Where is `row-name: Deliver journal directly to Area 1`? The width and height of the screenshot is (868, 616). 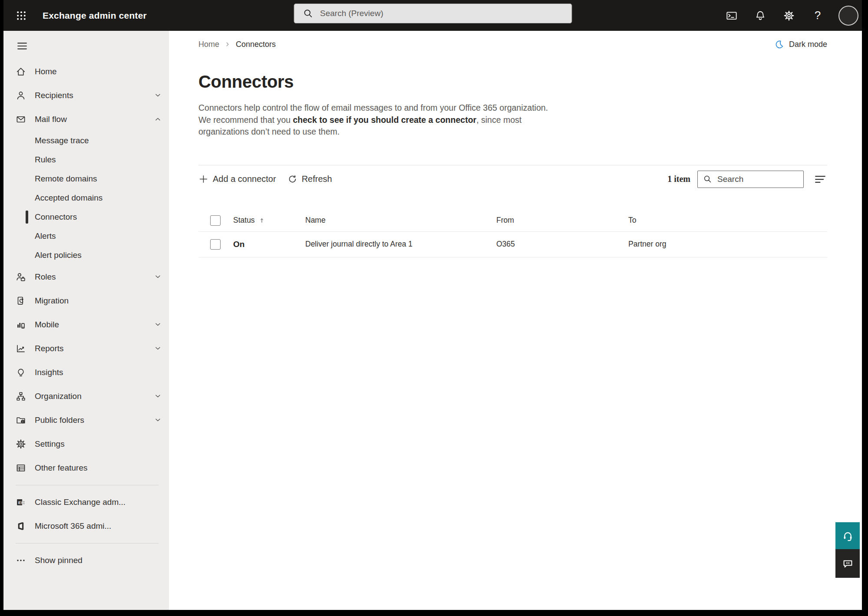 row-name: Deliver journal directly to Area 1 is located at coordinates (401, 244).